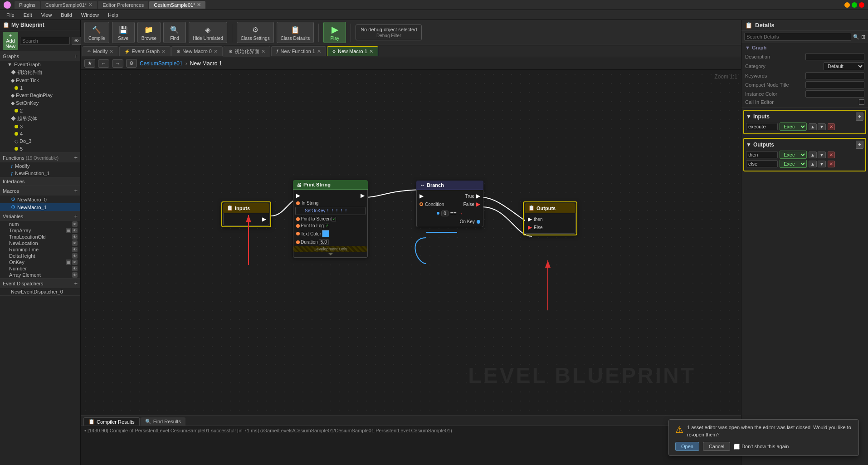  What do you see at coordinates (762, 155) in the screenshot?
I see `output-then-name` at bounding box center [762, 155].